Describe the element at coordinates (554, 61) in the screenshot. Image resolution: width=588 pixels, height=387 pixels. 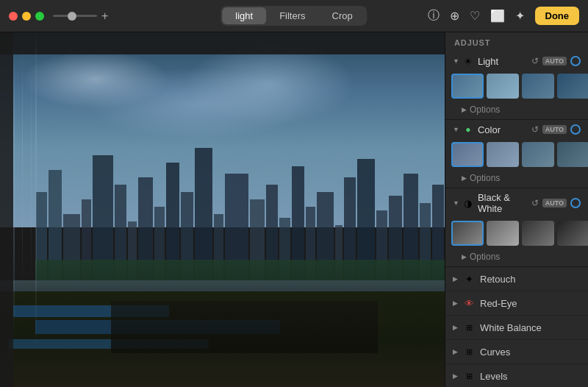
I see `light-auto-badge: AUTO` at that location.